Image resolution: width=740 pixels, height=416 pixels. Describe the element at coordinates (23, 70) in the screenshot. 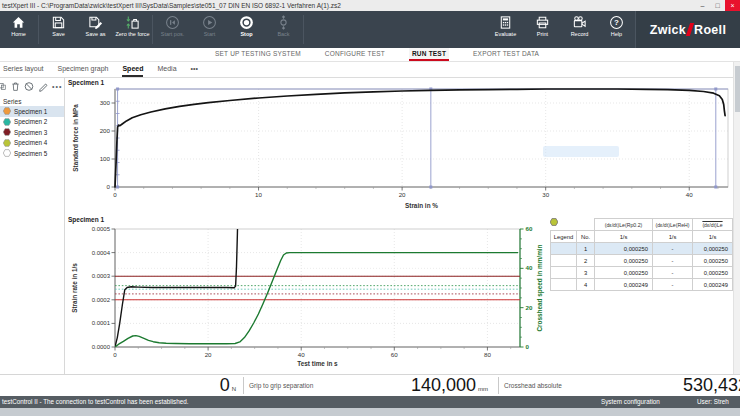

I see `tab-series-layout: Series layout` at that location.